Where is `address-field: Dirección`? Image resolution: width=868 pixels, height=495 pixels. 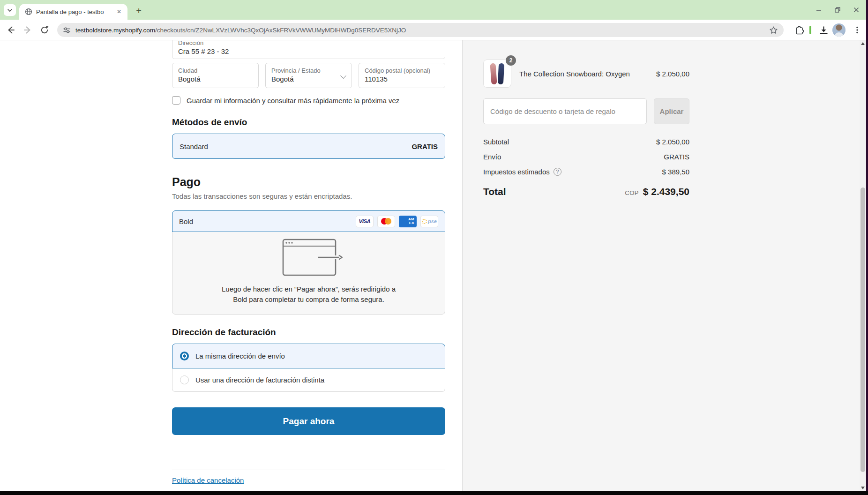
address-field: Dirección is located at coordinates (308, 50).